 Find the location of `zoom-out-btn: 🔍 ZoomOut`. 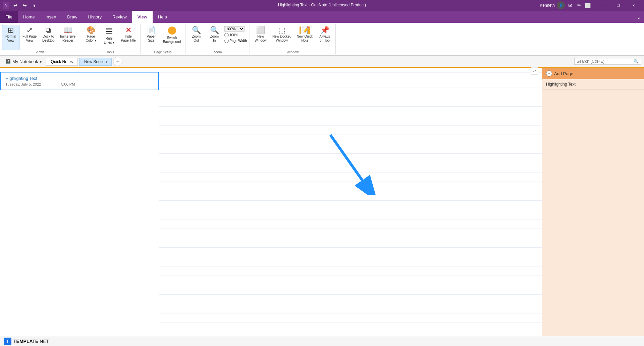

zoom-out-btn: 🔍 ZoomOut is located at coordinates (196, 38).